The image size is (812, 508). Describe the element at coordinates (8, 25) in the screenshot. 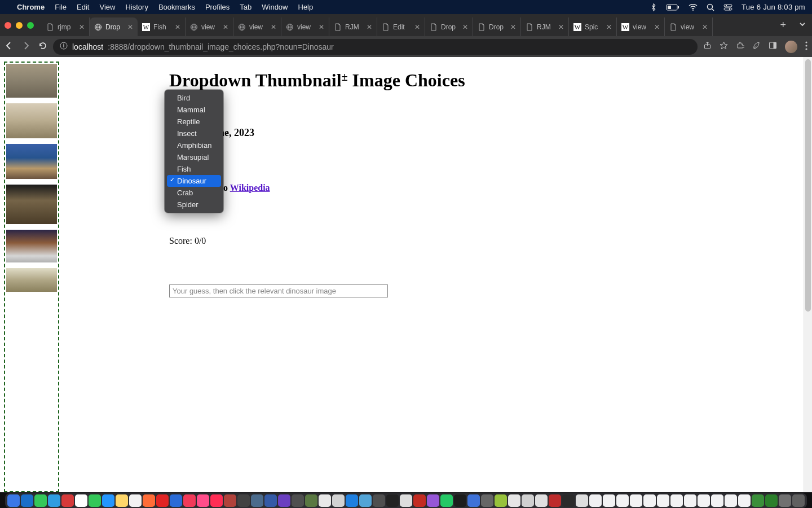

I see `close-window-button` at that location.